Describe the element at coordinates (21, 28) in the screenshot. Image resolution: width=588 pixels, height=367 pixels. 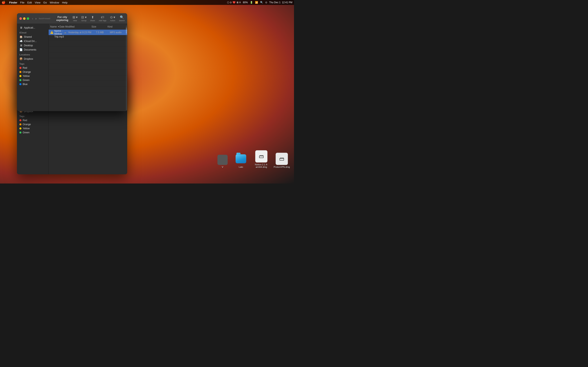
I see `applications-icon: 🖥` at that location.